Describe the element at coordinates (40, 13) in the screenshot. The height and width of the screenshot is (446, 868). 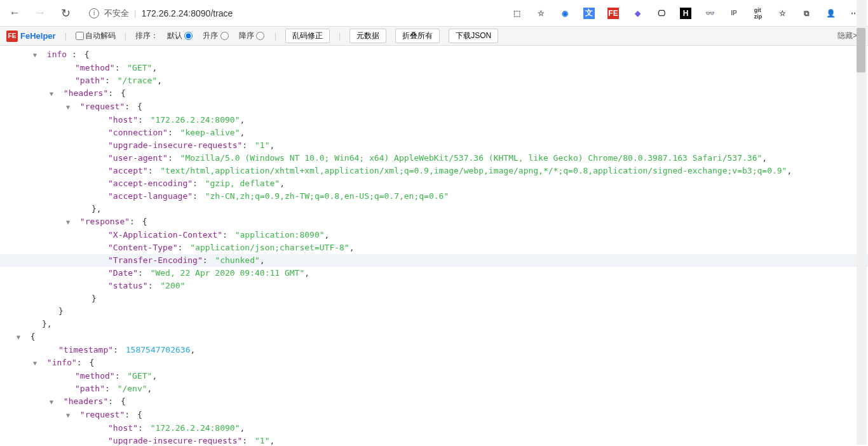
I see `forward-button: →` at that location.